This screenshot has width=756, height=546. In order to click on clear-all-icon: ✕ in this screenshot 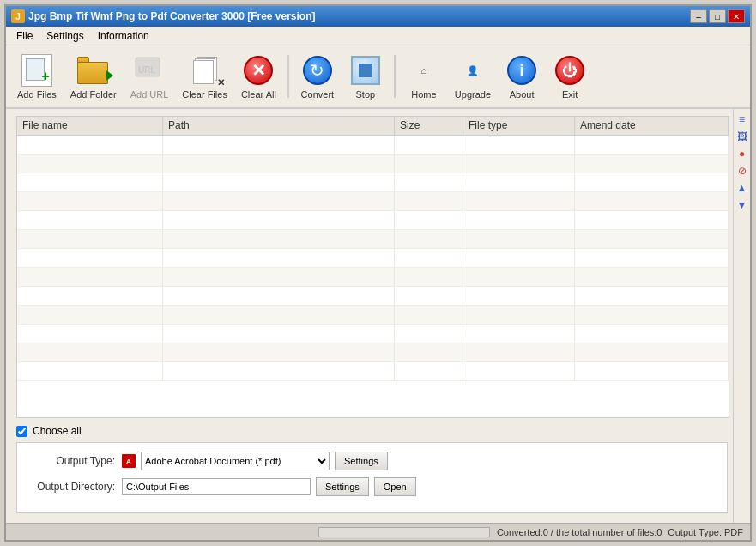, I will do `click(258, 70)`.